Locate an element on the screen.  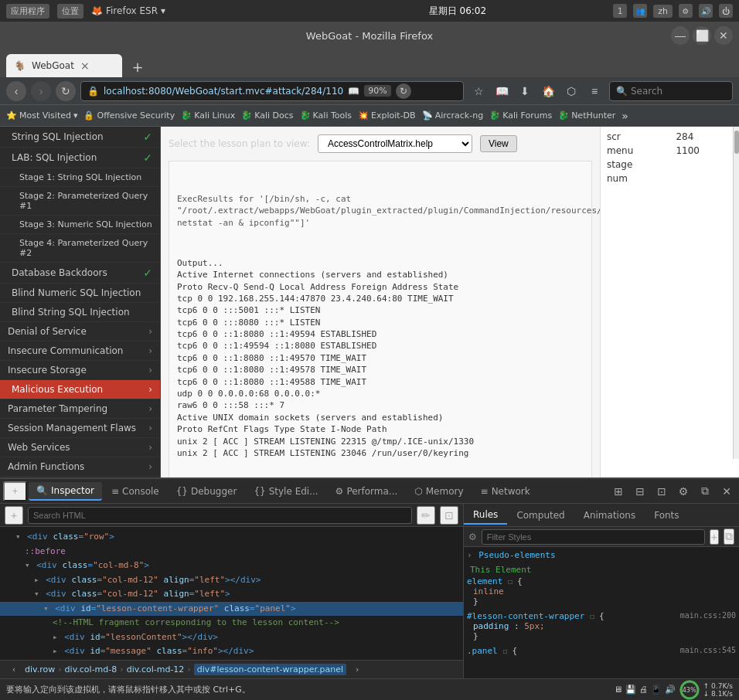
scroll-thumb is located at coordinates (737, 142).